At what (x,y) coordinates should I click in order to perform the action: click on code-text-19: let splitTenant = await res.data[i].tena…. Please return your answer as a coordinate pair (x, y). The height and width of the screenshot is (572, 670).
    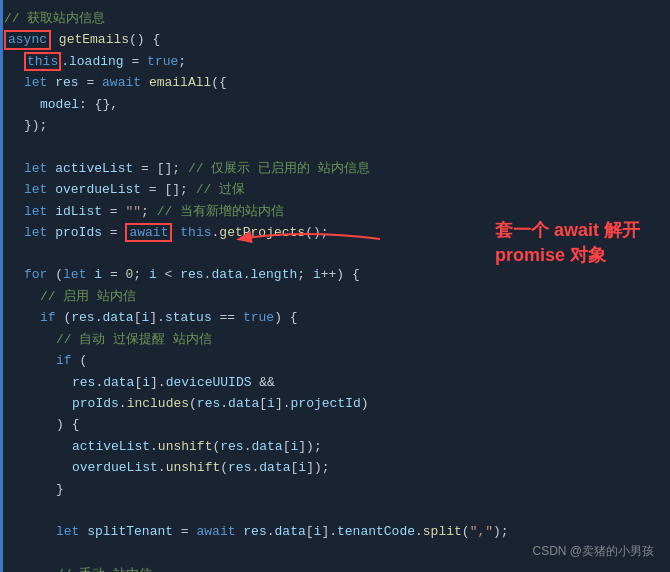
    Looking at the image, I should click on (282, 532).